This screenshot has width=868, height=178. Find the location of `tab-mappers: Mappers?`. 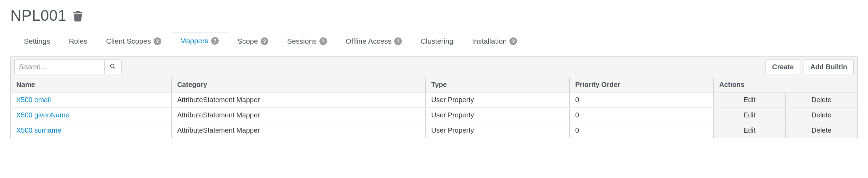

tab-mappers: Mappers? is located at coordinates (199, 41).